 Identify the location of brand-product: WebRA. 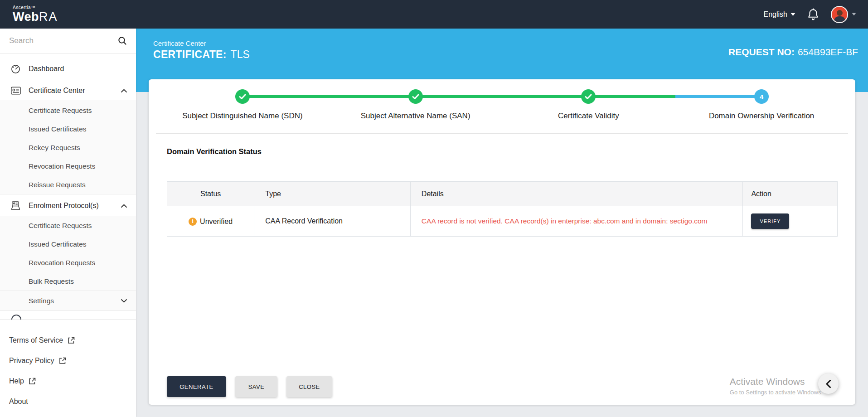
(35, 17).